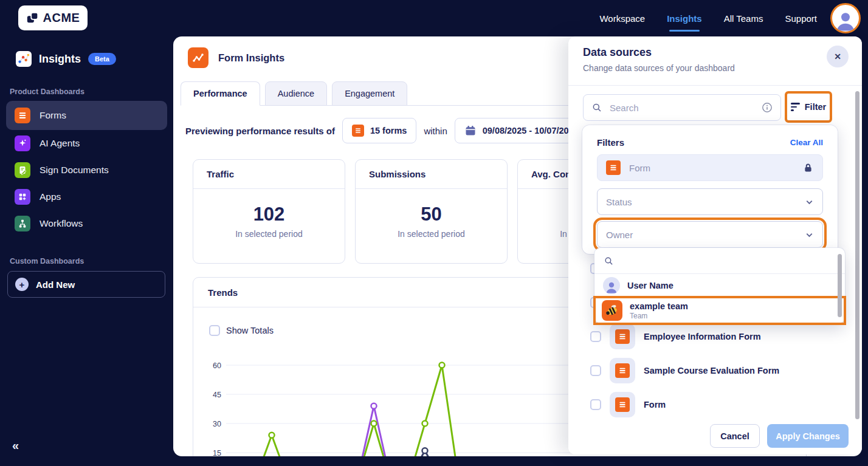 The image size is (868, 466). What do you see at coordinates (86, 115) in the screenshot?
I see `sidebar-item-forms: Forms` at bounding box center [86, 115].